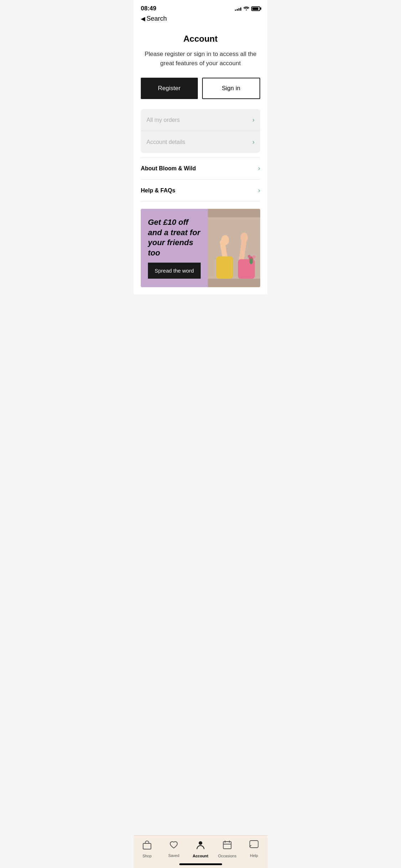 Image resolution: width=401 pixels, height=868 pixels. What do you see at coordinates (158, 191) in the screenshot?
I see `help-faqs-label: Help & FAQs` at bounding box center [158, 191].